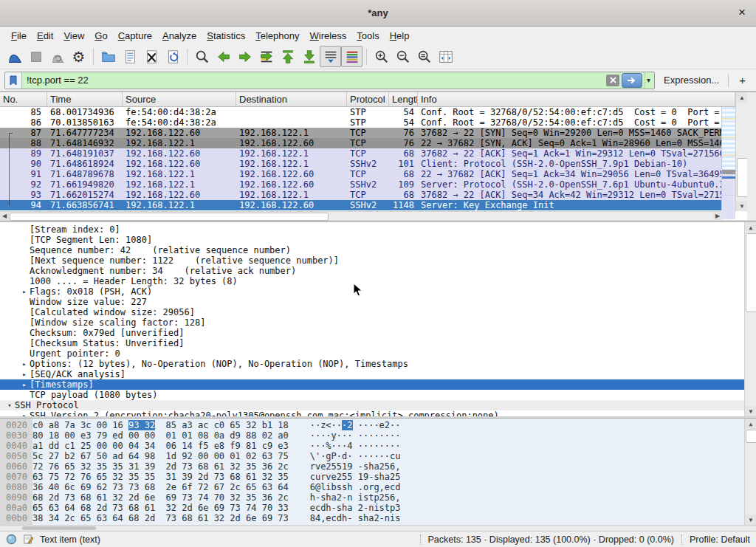  Describe the element at coordinates (361, 123) in the screenshot. I see `packet-row: 8670.013850163fe:54:00:d4:38:2aSTP54Conf…` at that location.